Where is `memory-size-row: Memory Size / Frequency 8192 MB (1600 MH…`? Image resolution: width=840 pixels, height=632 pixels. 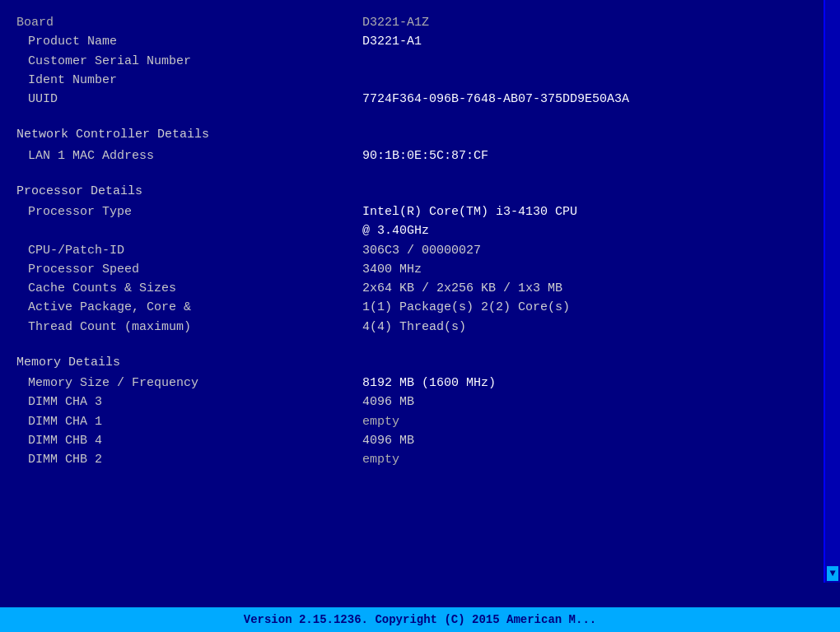 memory-size-row: Memory Size / Frequency 8192 MB (1600 MH… is located at coordinates (420, 383).